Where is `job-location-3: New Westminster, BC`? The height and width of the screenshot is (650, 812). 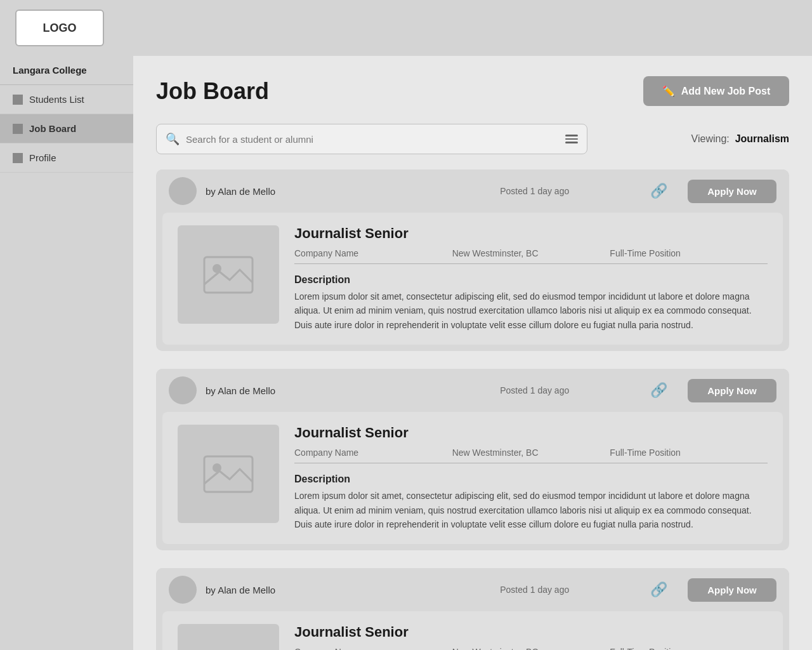 job-location-3: New Westminster, BC is located at coordinates (532, 649).